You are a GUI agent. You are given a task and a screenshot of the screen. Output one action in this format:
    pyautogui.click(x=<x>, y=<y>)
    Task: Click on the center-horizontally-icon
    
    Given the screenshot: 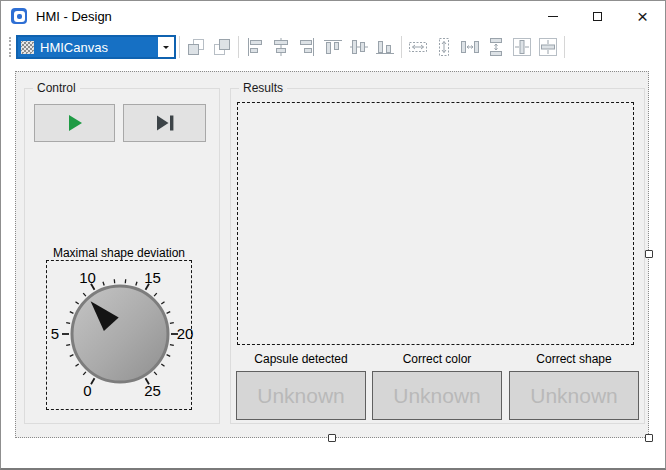 What is the action you would take?
    pyautogui.click(x=522, y=47)
    